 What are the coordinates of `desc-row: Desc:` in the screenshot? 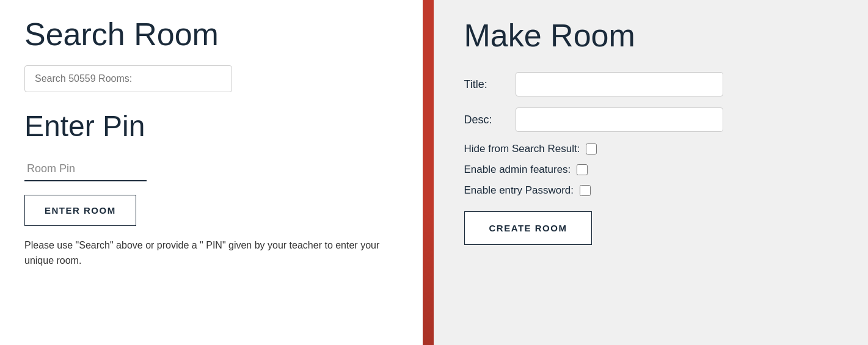 It's located at (651, 120).